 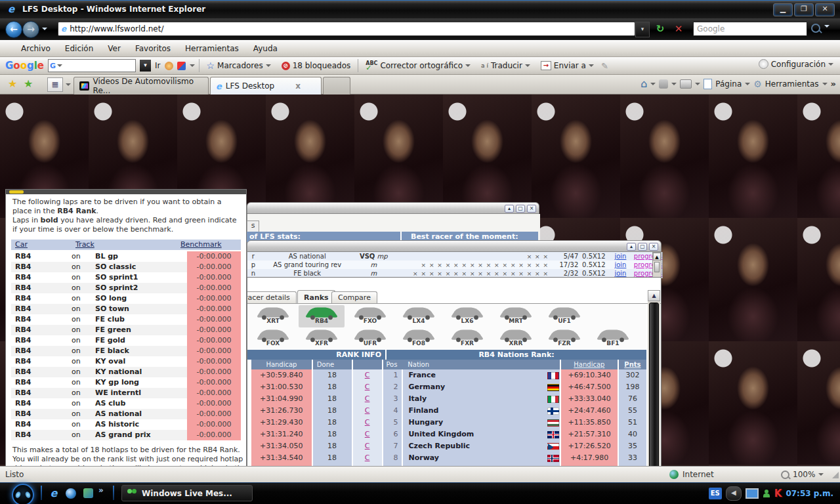 I want to click on car-fzr: FZR, so click(x=564, y=339).